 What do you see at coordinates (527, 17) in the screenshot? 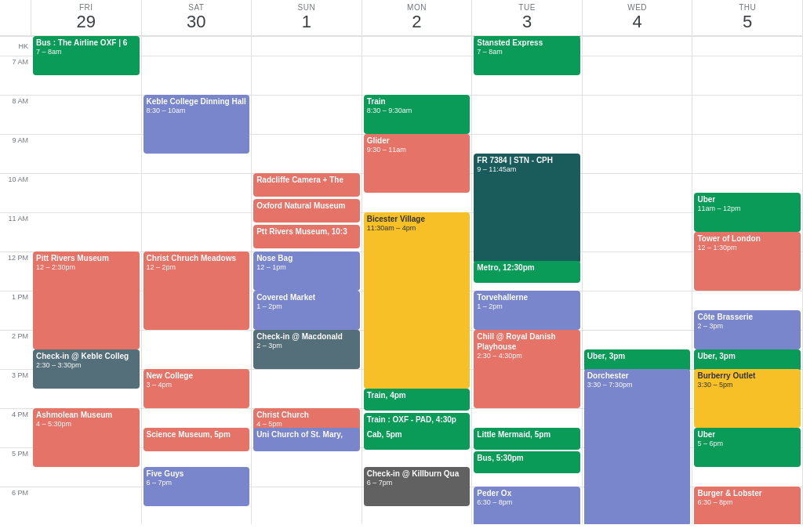
I see `header-tue: TUE 3` at bounding box center [527, 17].